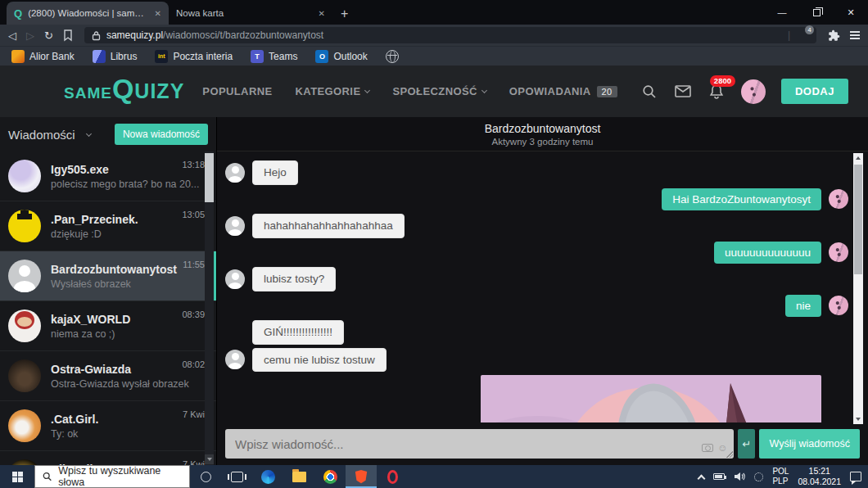 The image size is (868, 488). Describe the element at coordinates (758, 477) in the screenshot. I see `tray-app-icon` at that location.